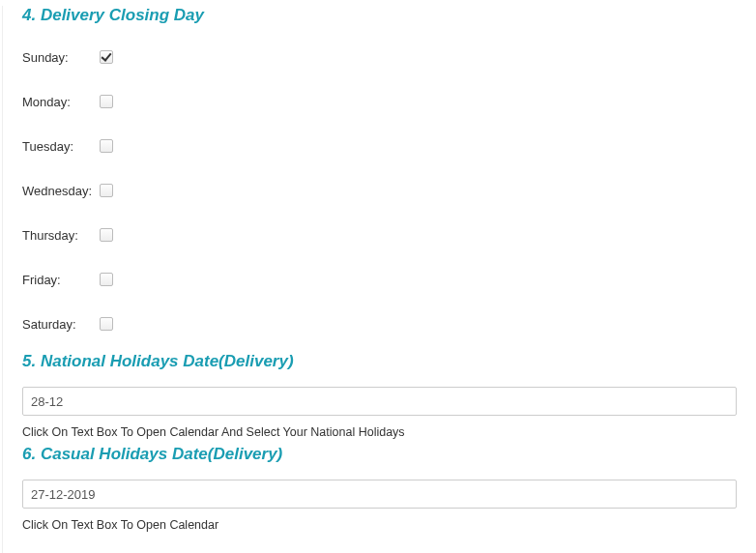  What do you see at coordinates (61, 58) in the screenshot?
I see `day-label-sunday: Sunday:` at bounding box center [61, 58].